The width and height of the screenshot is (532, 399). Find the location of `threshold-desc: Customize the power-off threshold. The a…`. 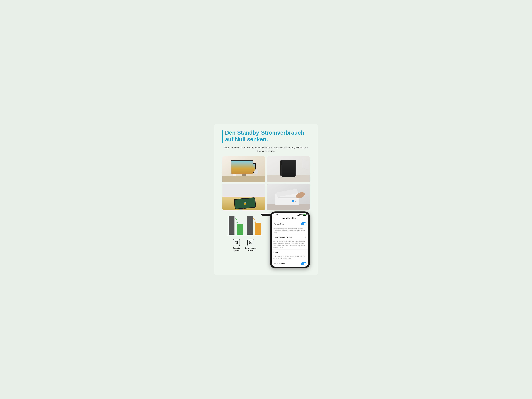

threshold-desc: Customize the power-off threshold. The a… is located at coordinates (290, 245).